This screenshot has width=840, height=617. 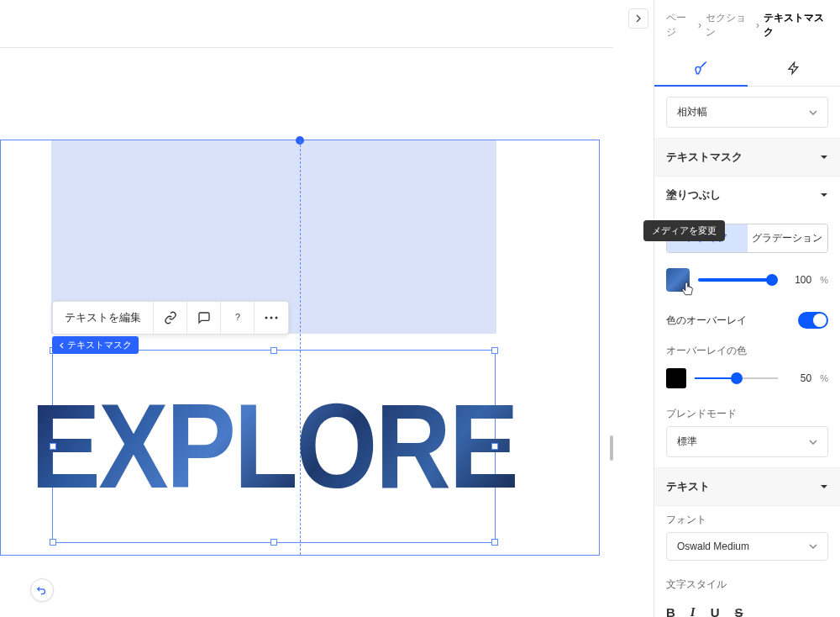 What do you see at coordinates (748, 113) in the screenshot?
I see `width-mode-dropdown: 相対幅` at bounding box center [748, 113].